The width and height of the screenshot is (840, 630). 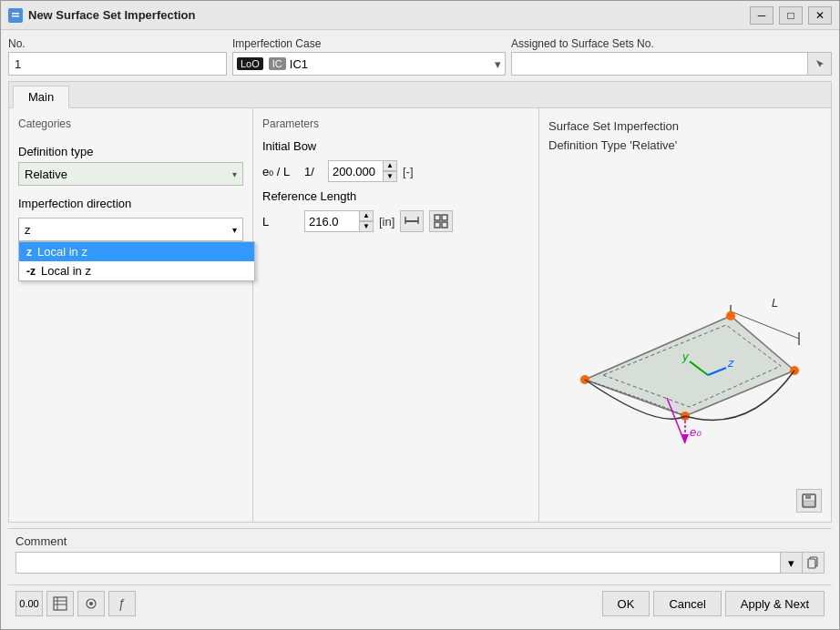 I want to click on footer-actions: OK Cancel Apply & Next, so click(x=713, y=604).